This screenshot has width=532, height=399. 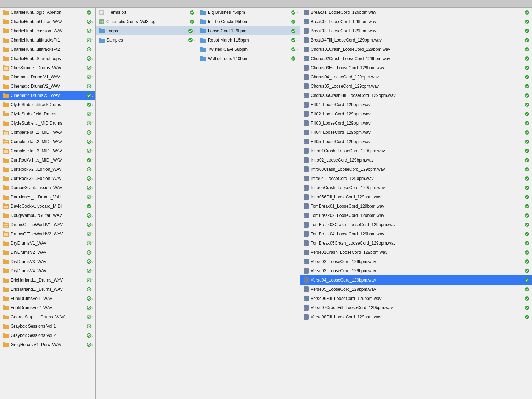 I want to click on list-item: Twisted Cave 68bpm ›, so click(x=248, y=49).